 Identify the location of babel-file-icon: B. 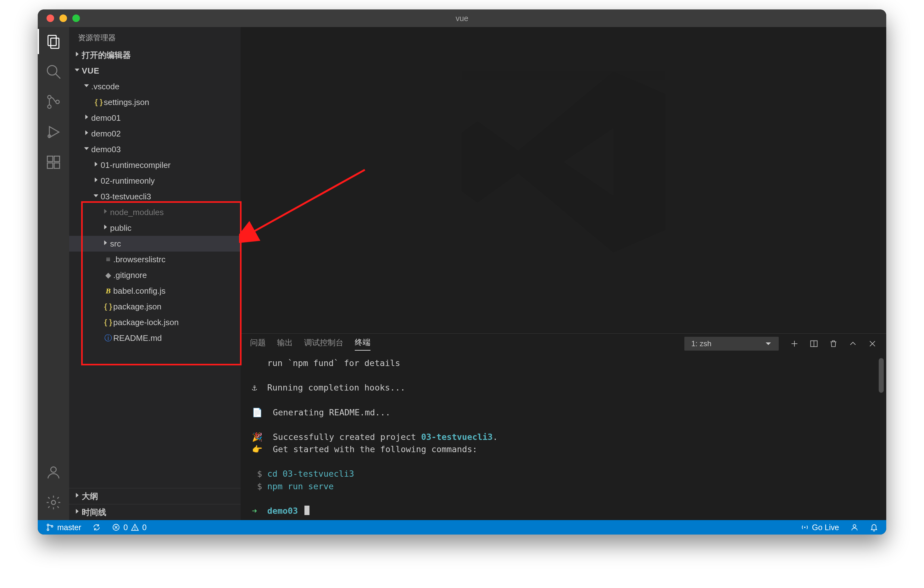
(108, 291).